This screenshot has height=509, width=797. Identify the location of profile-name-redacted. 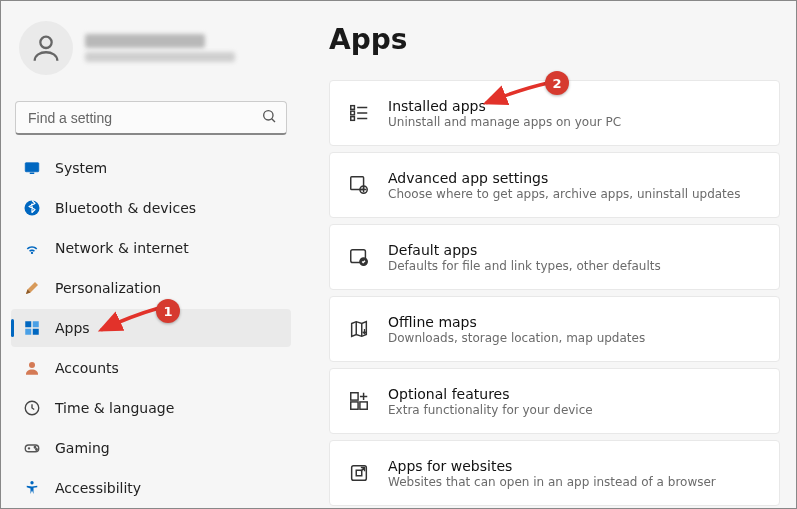
(145, 41).